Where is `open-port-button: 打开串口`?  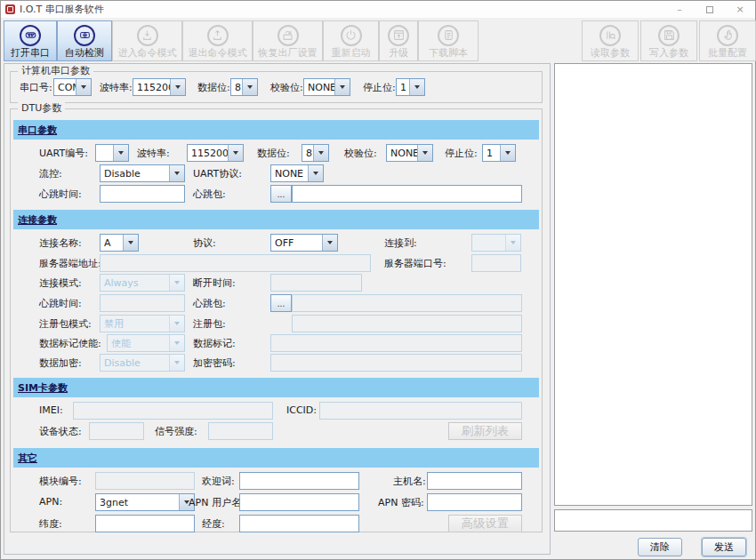 open-port-button: 打开串口 is located at coordinates (30, 41).